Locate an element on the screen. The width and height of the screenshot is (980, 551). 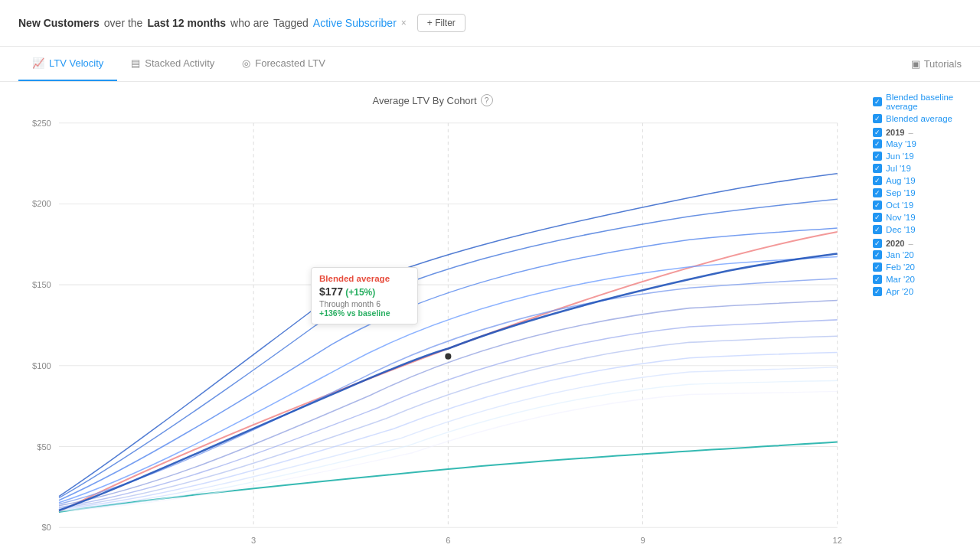
legend-sep19-label: Sep '19 is located at coordinates (900, 193).